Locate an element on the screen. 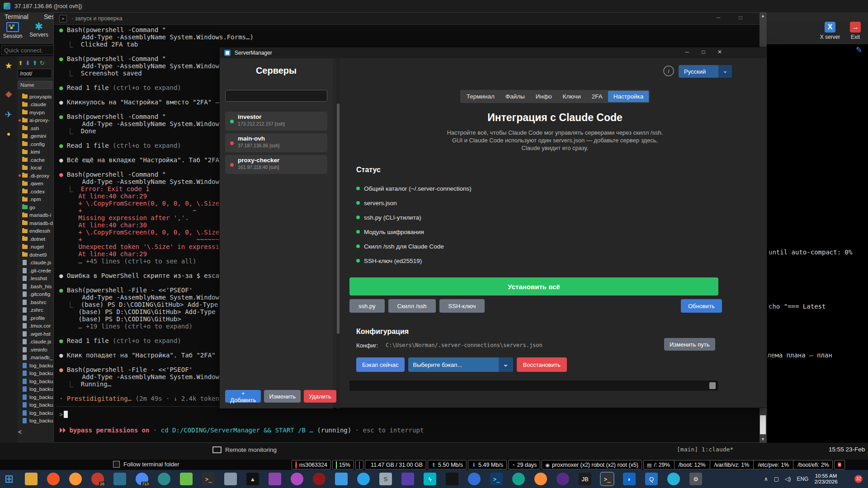  taskbar-icon-app-violet is located at coordinates (297, 479).